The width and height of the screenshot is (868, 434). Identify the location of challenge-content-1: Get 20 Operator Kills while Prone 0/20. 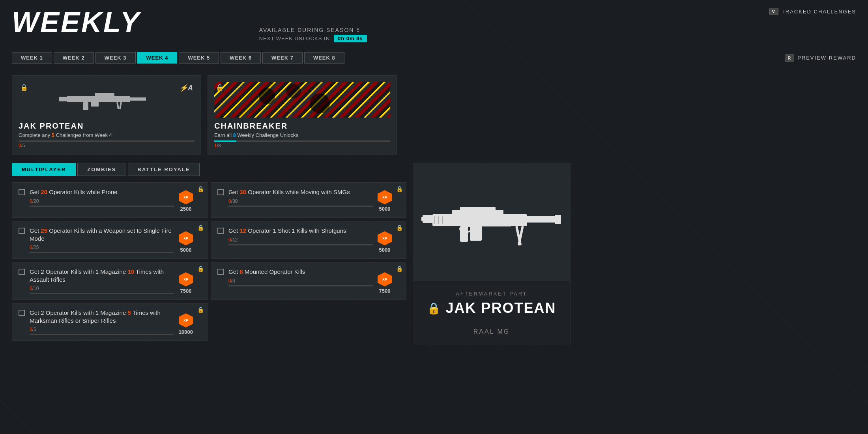
(102, 197).